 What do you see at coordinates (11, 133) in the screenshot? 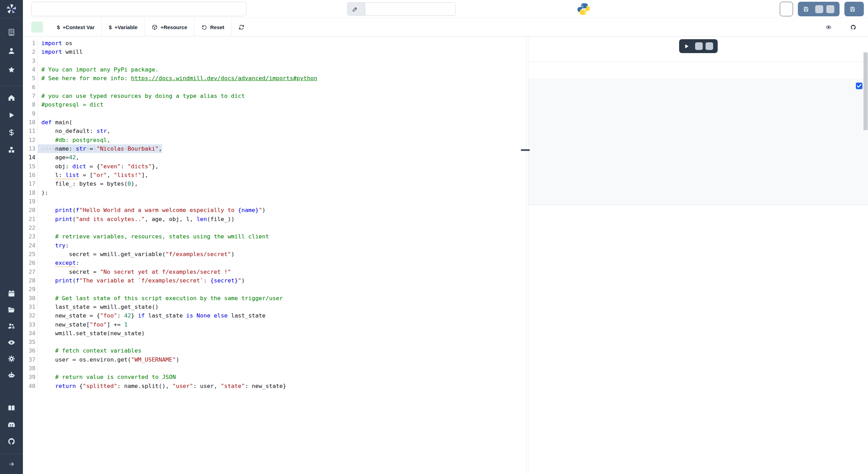
I see `sidebar-item-dollar-sign` at bounding box center [11, 133].